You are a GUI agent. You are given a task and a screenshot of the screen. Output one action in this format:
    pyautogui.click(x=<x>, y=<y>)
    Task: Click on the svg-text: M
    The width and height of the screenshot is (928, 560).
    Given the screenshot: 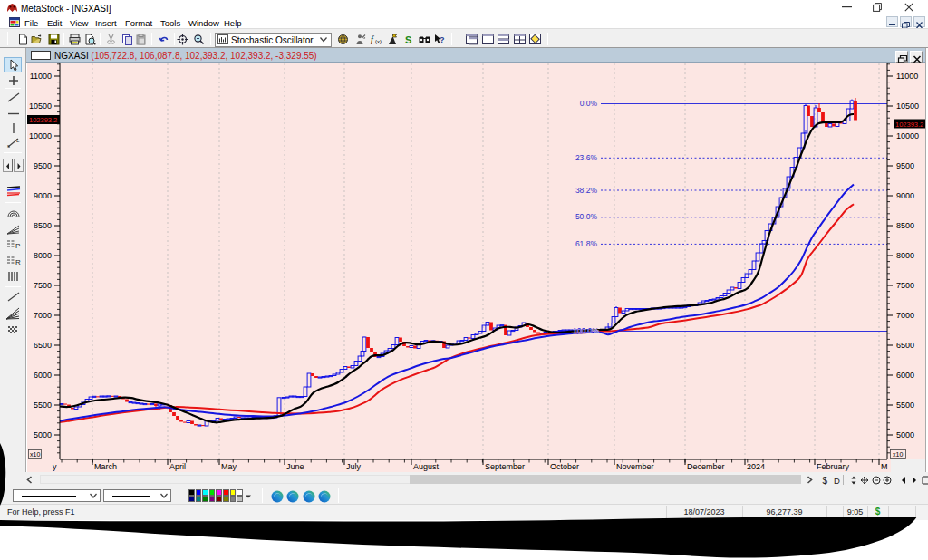 What is the action you would take?
    pyautogui.click(x=884, y=467)
    